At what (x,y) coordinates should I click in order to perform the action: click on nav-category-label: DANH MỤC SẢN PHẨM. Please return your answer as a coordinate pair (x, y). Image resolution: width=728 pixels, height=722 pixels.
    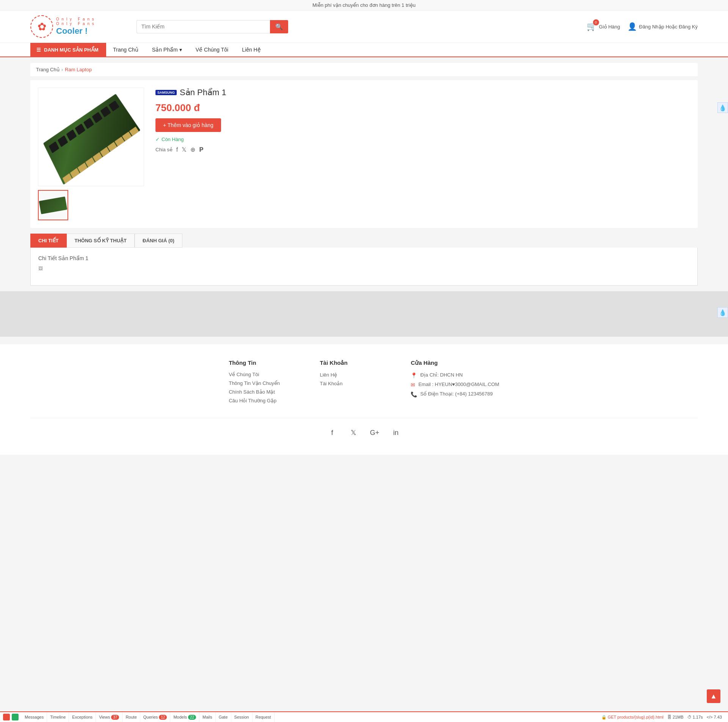
    Looking at the image, I should click on (71, 50).